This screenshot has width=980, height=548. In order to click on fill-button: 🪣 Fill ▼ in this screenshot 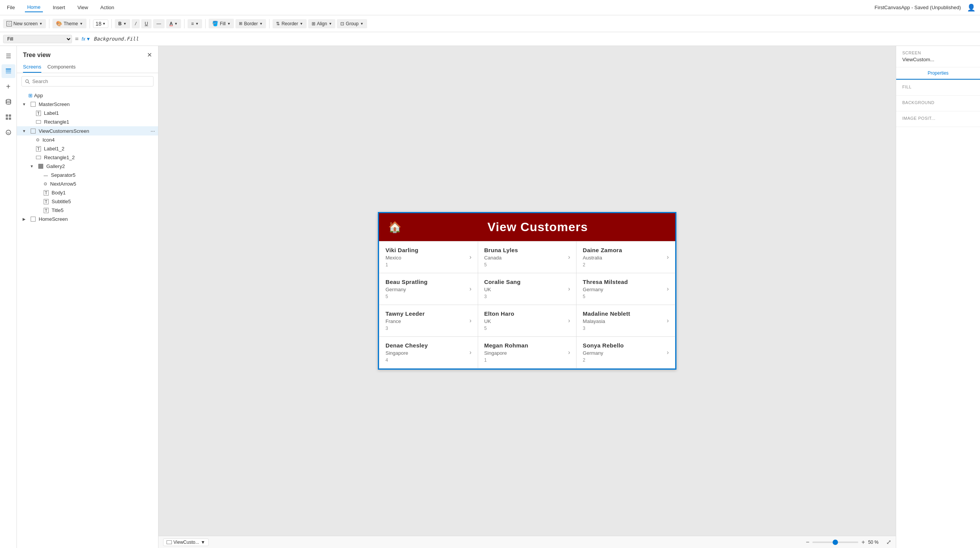, I will do `click(221, 24)`.